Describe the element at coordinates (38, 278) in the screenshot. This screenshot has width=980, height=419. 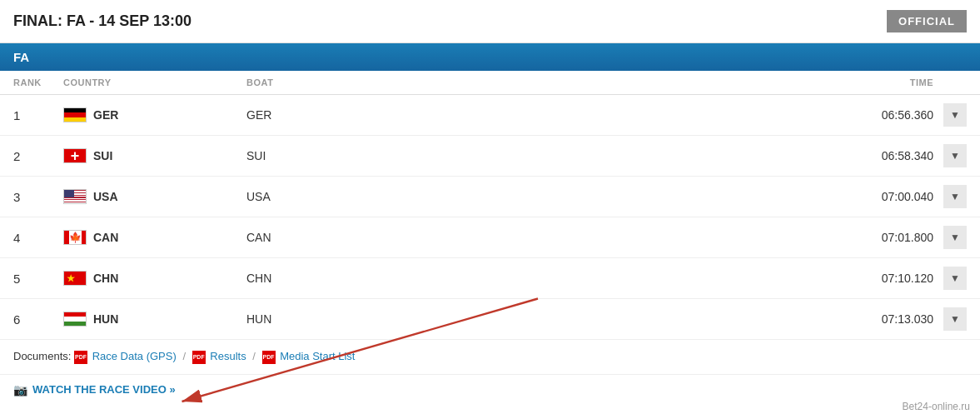
I see `rank-cell: 5` at that location.